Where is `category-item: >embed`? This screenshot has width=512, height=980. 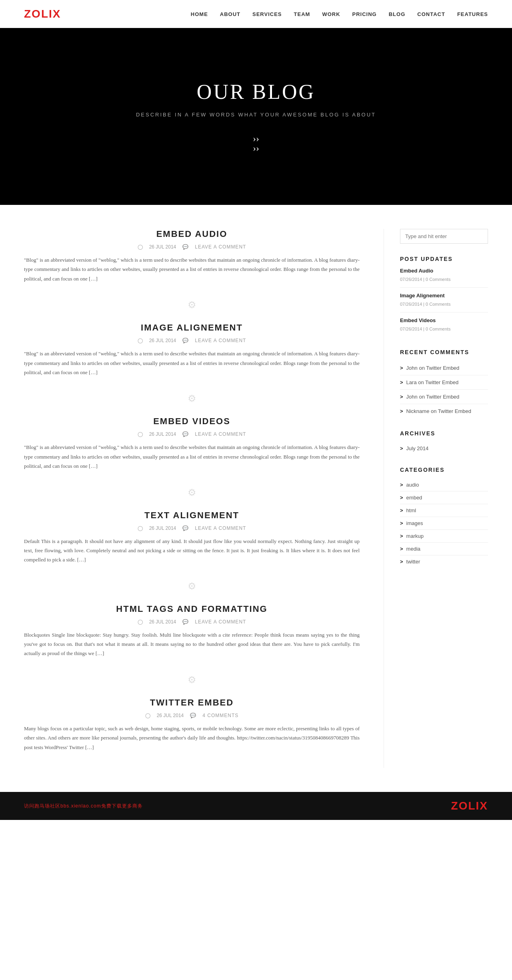
category-item: >embed is located at coordinates (444, 498).